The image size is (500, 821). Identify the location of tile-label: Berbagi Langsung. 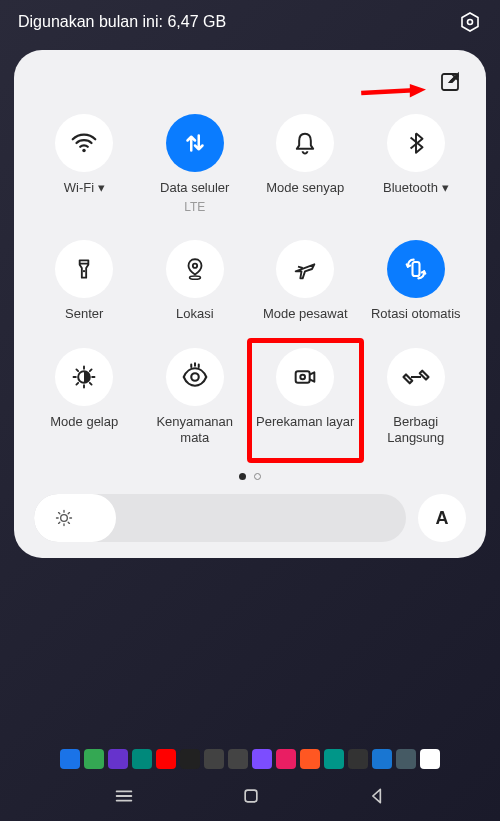
(416, 430).